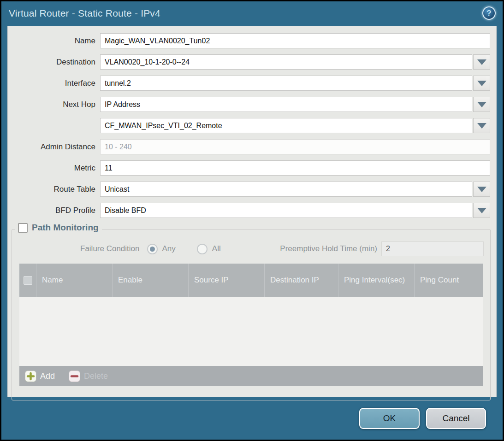 This screenshot has width=504, height=441. I want to click on metric-label: Metric, so click(54, 168).